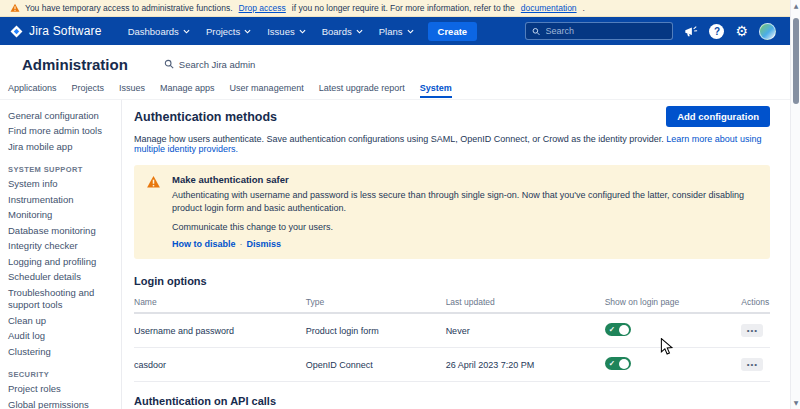 Image resolution: width=800 pixels, height=409 pixels. What do you see at coordinates (62, 132) in the screenshot?
I see `sidebar-item-find-more-admin-tools: Find more admin tools` at bounding box center [62, 132].